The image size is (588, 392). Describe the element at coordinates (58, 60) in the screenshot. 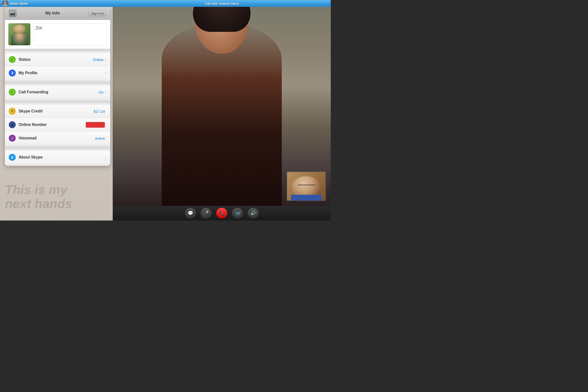

I see `menu-item-status: ✓ Status Online ›` at that location.